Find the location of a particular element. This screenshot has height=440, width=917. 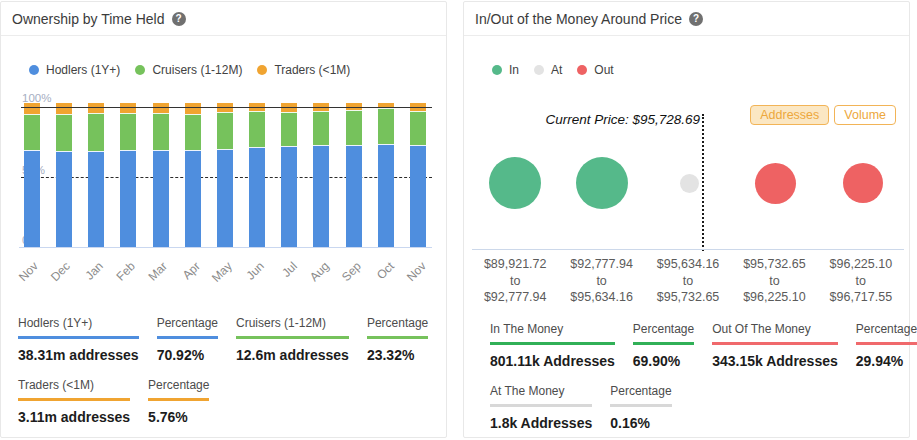

range-from: $95,634.16 is located at coordinates (688, 264).